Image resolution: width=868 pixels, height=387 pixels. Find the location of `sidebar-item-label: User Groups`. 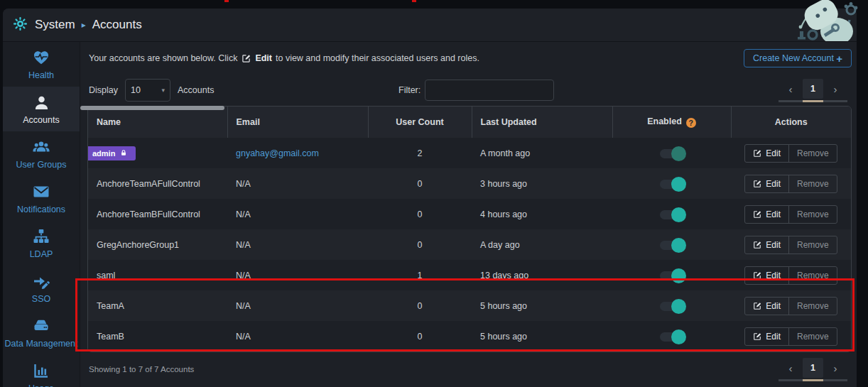

sidebar-item-label: User Groups is located at coordinates (41, 165).